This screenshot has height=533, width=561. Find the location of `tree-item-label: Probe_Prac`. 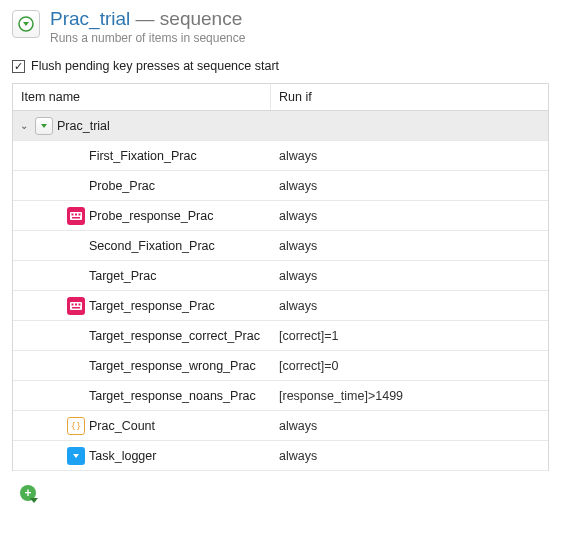

tree-item-label: Probe_Prac is located at coordinates (122, 186).